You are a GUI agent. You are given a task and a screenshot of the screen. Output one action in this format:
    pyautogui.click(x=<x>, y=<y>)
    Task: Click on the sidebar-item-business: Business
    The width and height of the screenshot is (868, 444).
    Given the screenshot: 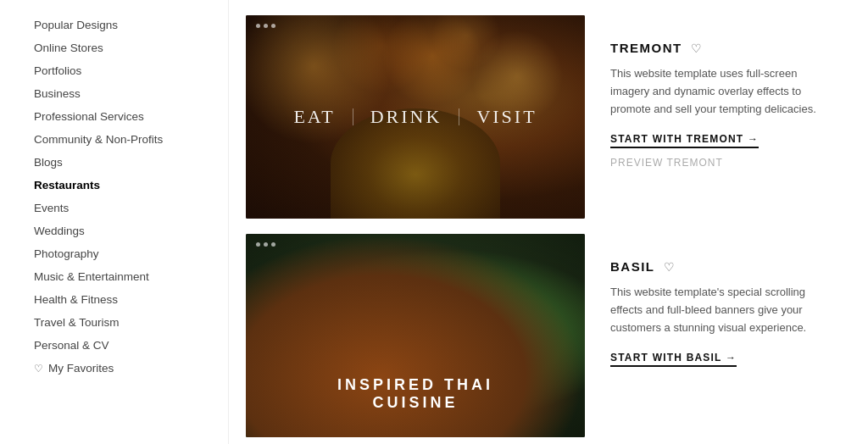 What is the action you would take?
    pyautogui.click(x=131, y=93)
    